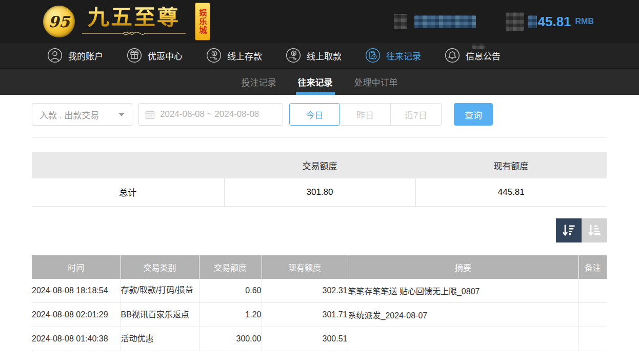 This screenshot has width=639, height=364. What do you see at coordinates (305, 267) in the screenshot?
I see `col-header-balance: 现有额度` at bounding box center [305, 267].